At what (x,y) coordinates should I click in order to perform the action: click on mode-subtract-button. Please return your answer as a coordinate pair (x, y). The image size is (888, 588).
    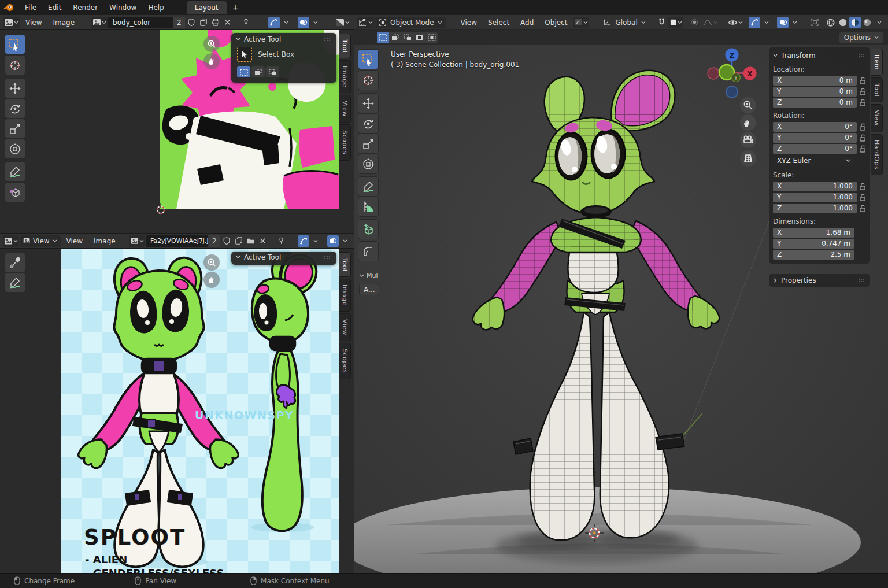
    Looking at the image, I should click on (273, 72).